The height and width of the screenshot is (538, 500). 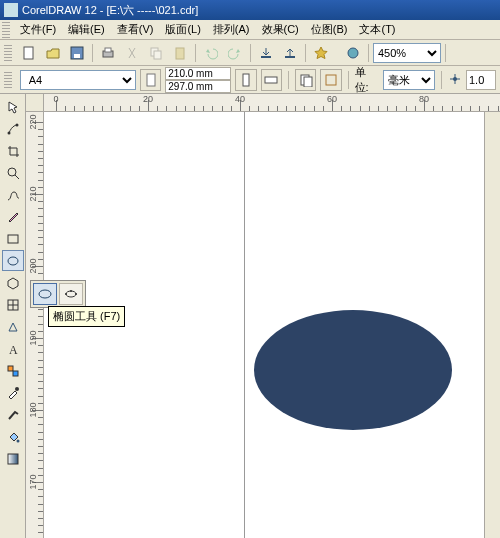 What do you see at coordinates (353, 370) in the screenshot?
I see `ellipse-shape` at bounding box center [353, 370].